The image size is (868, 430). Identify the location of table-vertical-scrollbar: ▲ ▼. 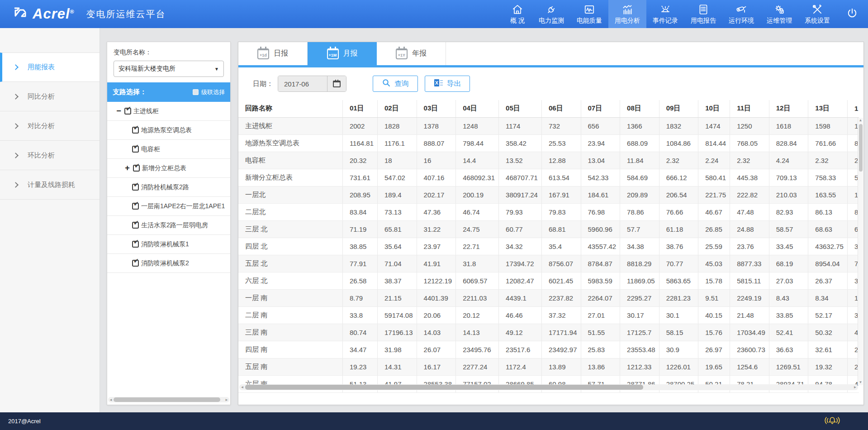
(860, 252).